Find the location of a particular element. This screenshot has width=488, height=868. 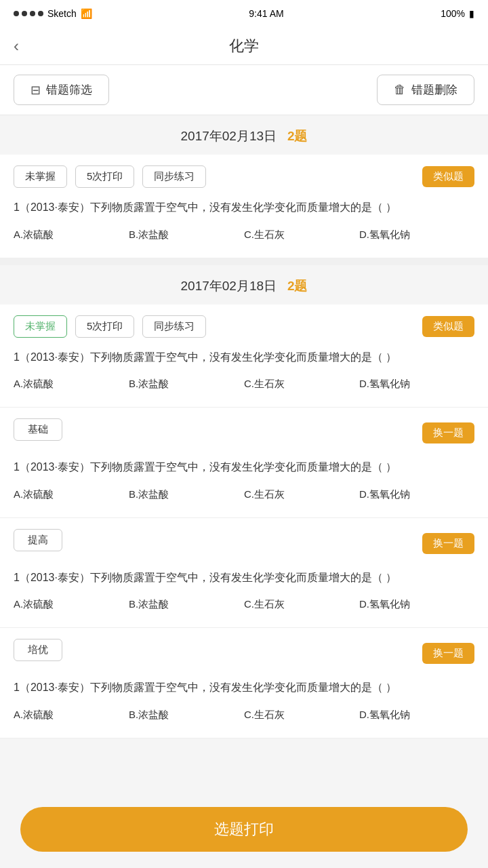

option-c-2-4: C.生石灰 is located at coordinates (302, 715).